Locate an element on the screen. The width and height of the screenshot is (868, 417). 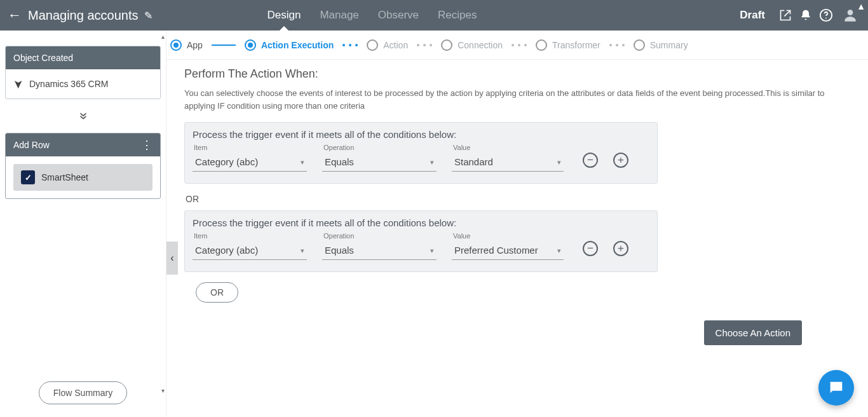
warning-badge-icon: ▲ is located at coordinates (861, 6).